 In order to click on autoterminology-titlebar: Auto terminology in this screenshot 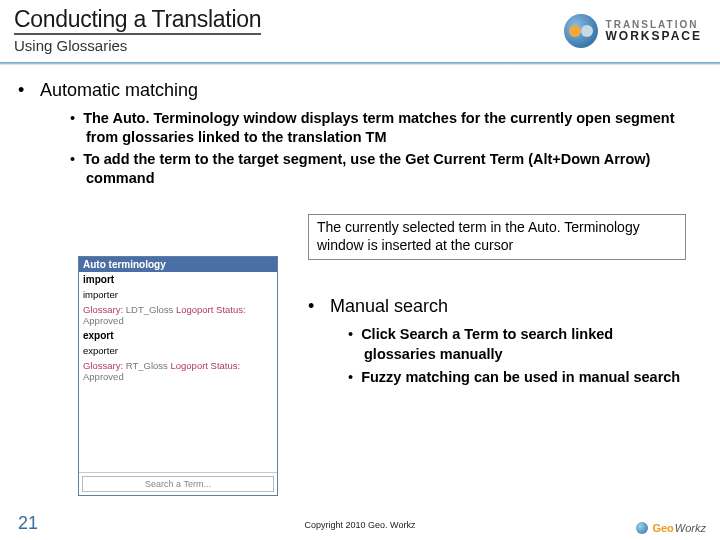, I will do `click(178, 264)`.